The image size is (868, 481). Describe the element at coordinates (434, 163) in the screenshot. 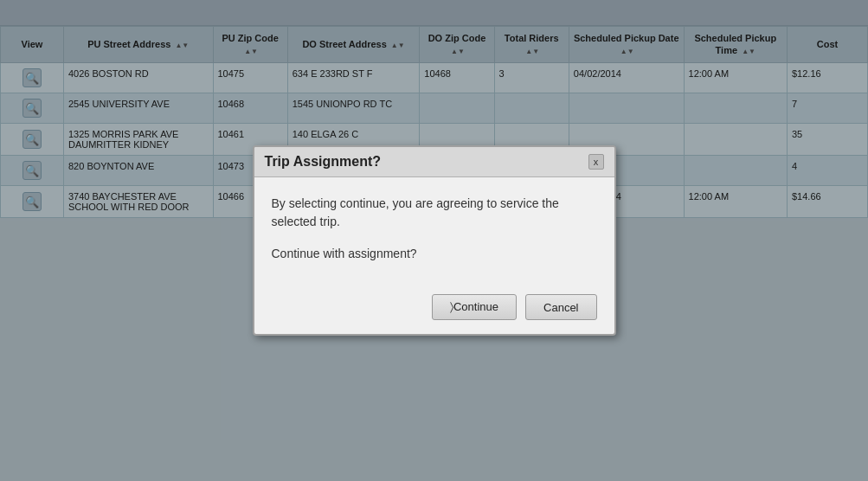

I see `modal-header: Trip Assignment? x` at that location.